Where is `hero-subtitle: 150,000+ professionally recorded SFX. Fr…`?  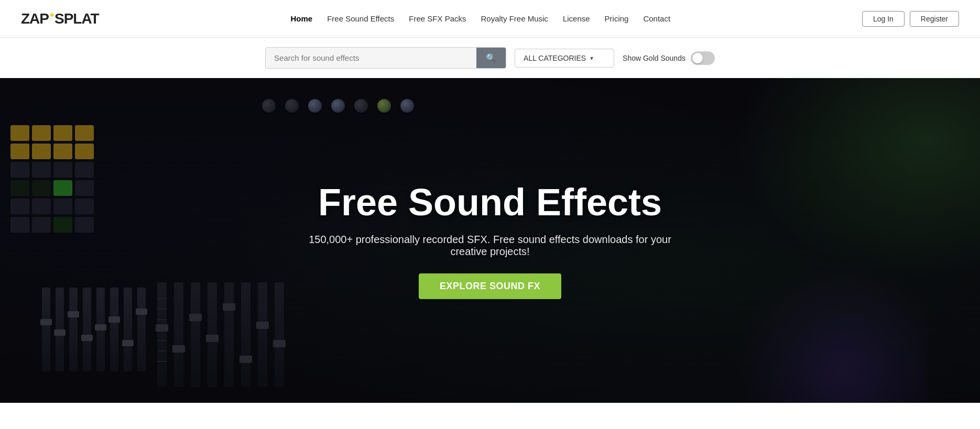
hero-subtitle: 150,000+ professionally recorded SFX. Fr… is located at coordinates (490, 246).